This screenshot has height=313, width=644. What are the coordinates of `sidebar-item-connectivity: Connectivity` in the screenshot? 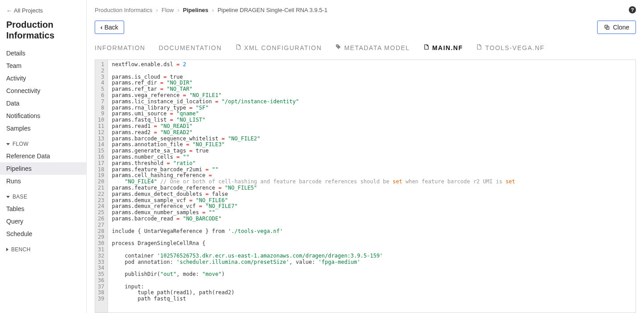 It's located at (43, 91).